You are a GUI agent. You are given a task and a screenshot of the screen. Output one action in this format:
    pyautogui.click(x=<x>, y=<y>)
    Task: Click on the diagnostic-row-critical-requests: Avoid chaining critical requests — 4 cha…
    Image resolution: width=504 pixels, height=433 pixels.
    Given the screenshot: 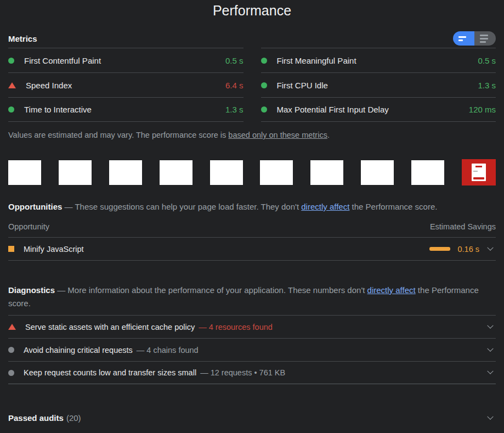 What is the action you would take?
    pyautogui.click(x=252, y=350)
    